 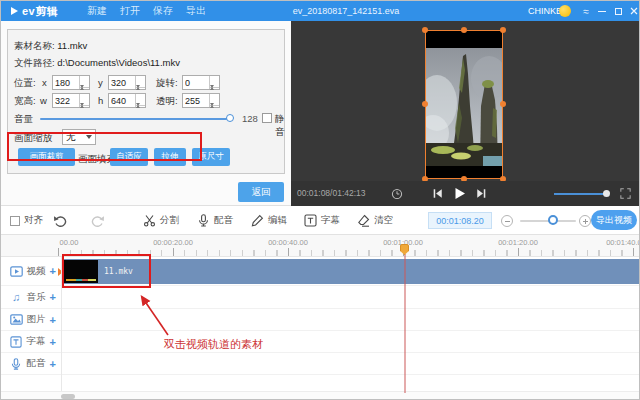 I want to click on subtitle-button: 字幕, so click(x=322, y=220).